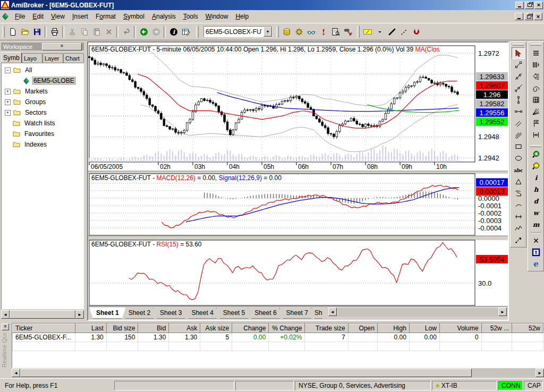 This screenshot has height=392, width=544. What do you see at coordinates (106, 16) in the screenshot?
I see `menu-format: Format` at bounding box center [106, 16].